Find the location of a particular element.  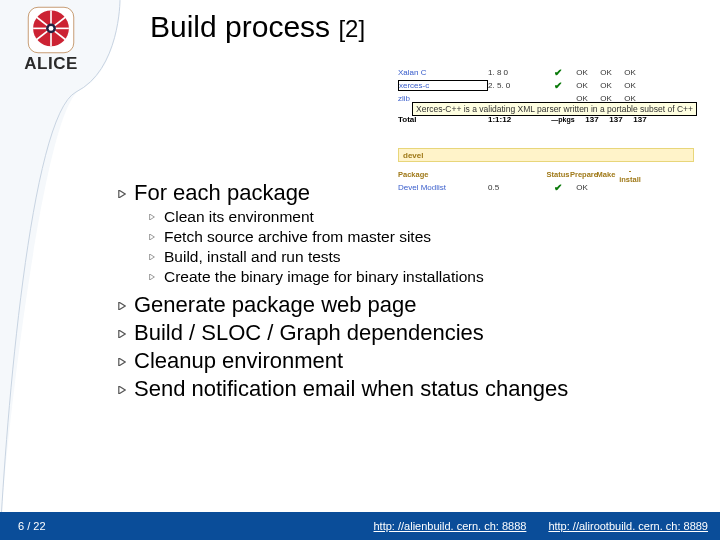

pkg-name: xerces-c is located at coordinates (443, 86).